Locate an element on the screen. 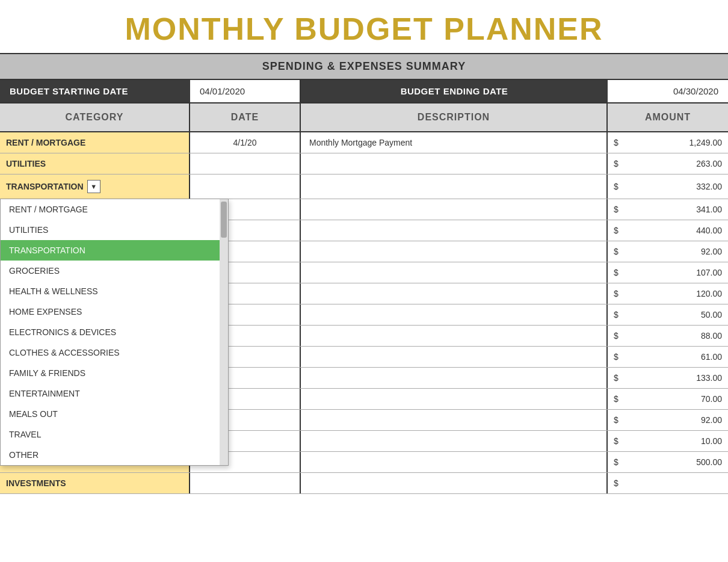 This screenshot has width=728, height=562. amount-value: 500.00 is located at coordinates (673, 462).